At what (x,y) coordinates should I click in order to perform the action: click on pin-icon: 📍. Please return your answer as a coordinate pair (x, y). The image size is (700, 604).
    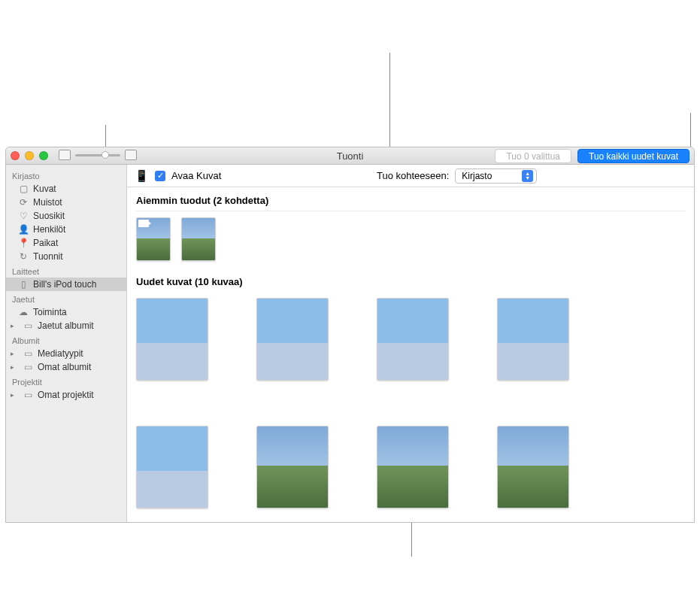
    Looking at the image, I should click on (23, 243).